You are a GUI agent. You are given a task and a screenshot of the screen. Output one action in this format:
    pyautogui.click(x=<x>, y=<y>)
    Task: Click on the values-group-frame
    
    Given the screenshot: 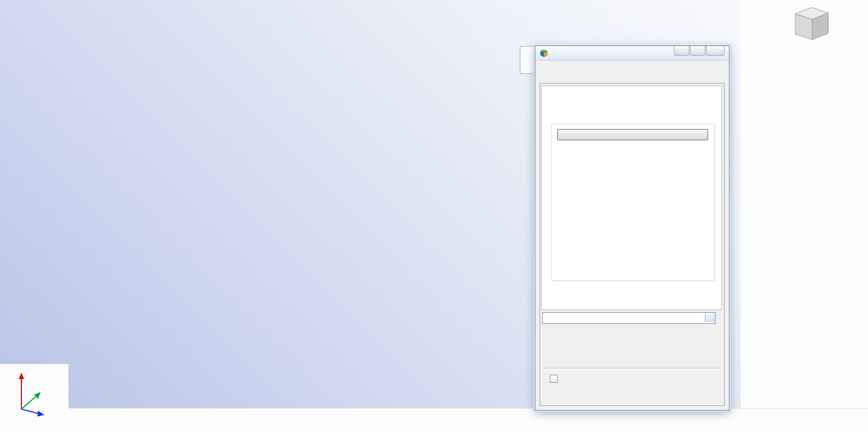 What is the action you would take?
    pyautogui.click(x=633, y=202)
    